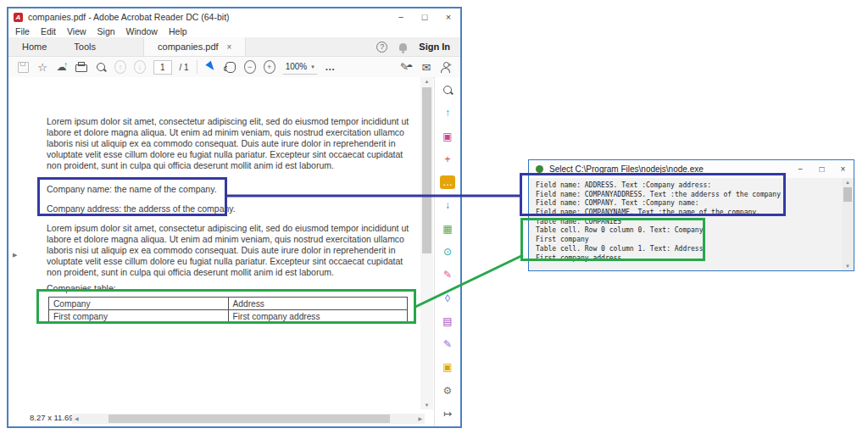 This screenshot has width=868, height=434. What do you see at coordinates (420, 419) in the screenshot?
I see `scroll-right-icon: ▶` at bounding box center [420, 419].